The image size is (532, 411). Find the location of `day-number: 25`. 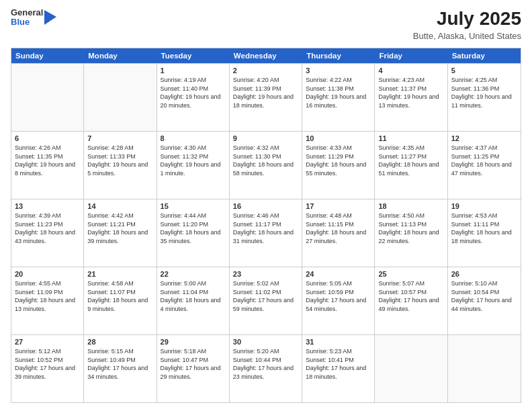

day-number: 25 is located at coordinates (411, 274).